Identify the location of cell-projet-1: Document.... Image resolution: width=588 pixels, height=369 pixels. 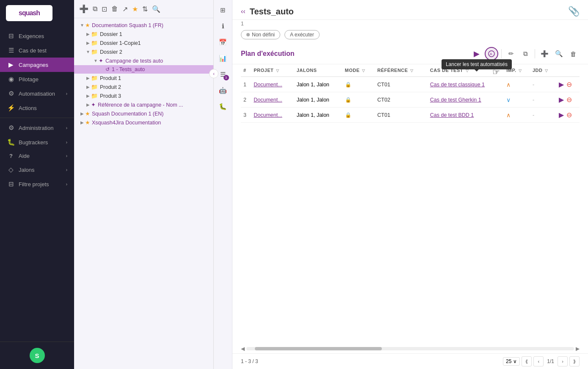
(273, 85).